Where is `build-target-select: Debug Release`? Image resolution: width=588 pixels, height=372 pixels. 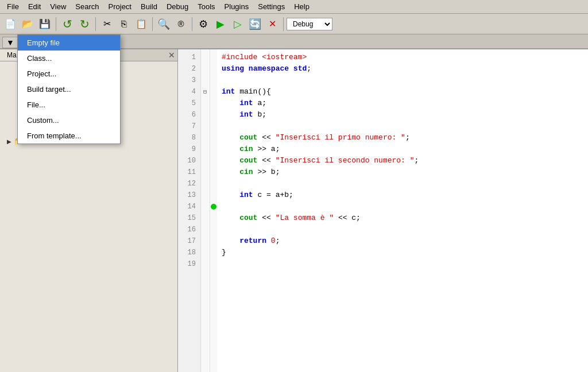
build-target-select: Debug Release is located at coordinates (310, 24).